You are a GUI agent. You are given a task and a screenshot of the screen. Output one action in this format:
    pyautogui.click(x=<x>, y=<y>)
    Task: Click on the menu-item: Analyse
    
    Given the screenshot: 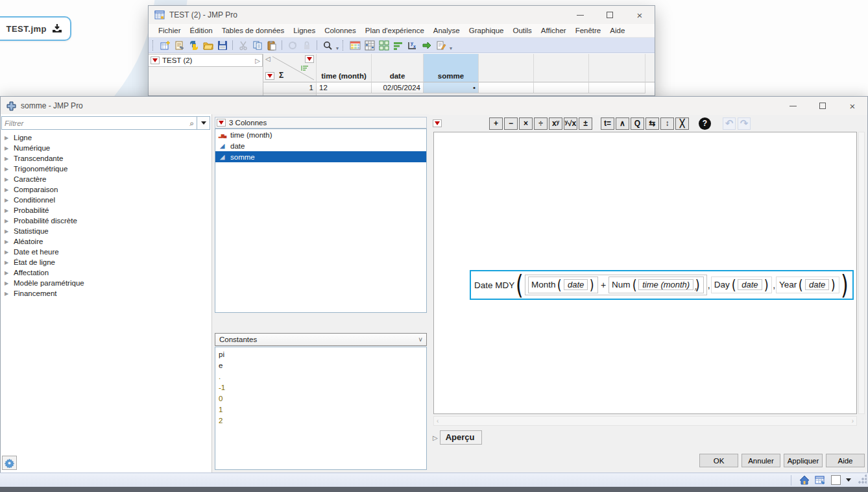 What is the action you would take?
    pyautogui.click(x=446, y=31)
    